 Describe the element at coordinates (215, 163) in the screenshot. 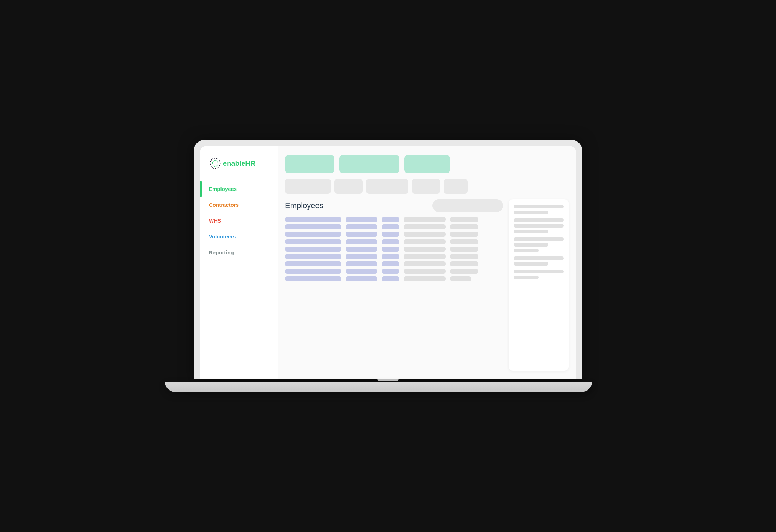

I see `enablehr-logo-icon` at that location.